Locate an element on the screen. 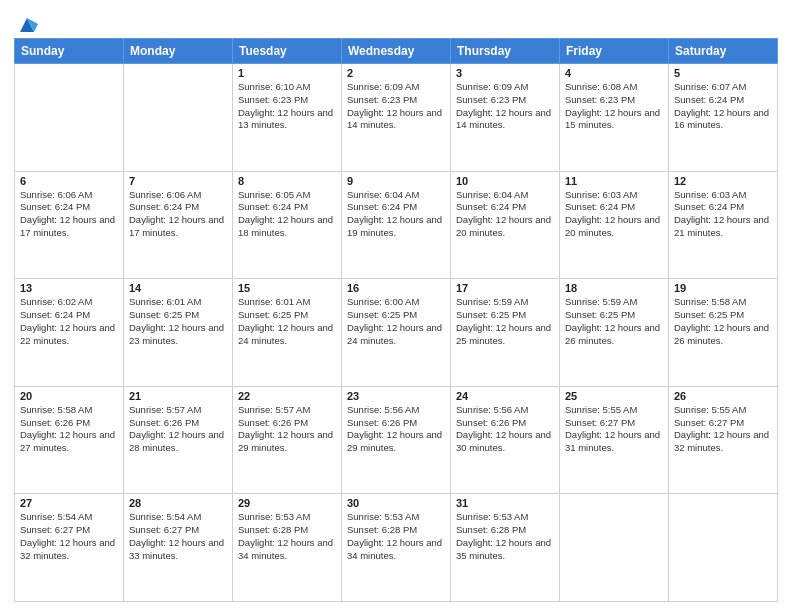  header is located at coordinates (396, 21).